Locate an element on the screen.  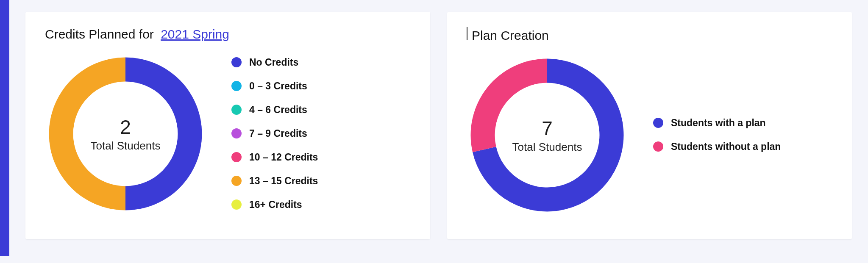
legend-item: 16+ Credits is located at coordinates (275, 205).